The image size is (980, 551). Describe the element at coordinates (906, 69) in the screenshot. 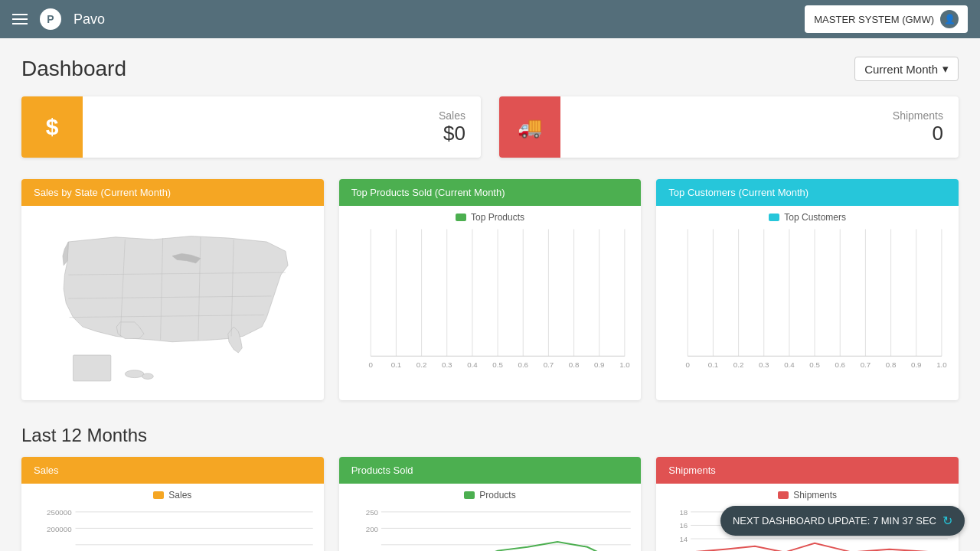

I see `period-selector: Current Month ▾` at that location.